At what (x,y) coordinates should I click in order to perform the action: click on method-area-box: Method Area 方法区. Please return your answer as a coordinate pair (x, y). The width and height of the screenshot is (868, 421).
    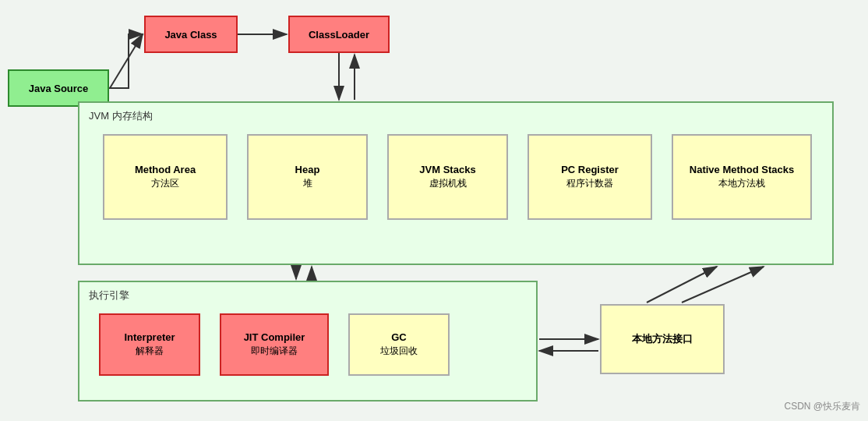
    Looking at the image, I should click on (165, 177).